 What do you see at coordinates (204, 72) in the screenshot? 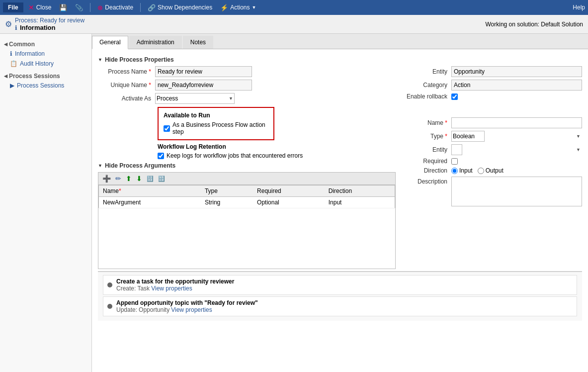
I see `process-name-input` at bounding box center [204, 72].